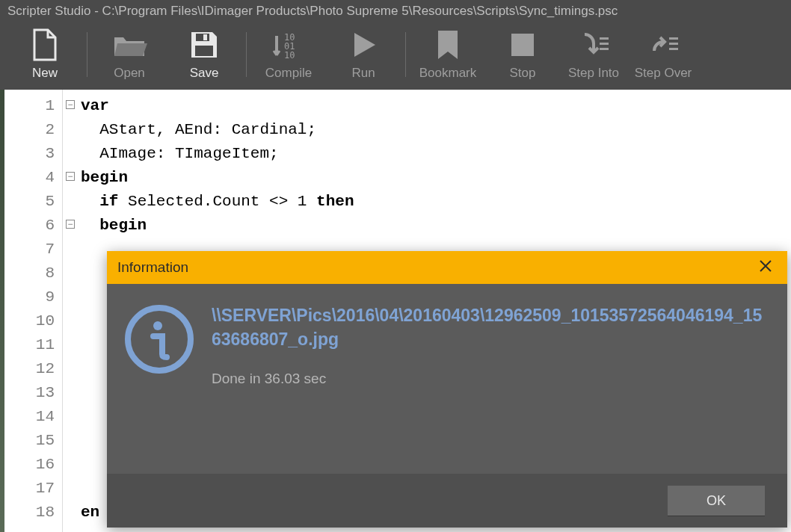  What do you see at coordinates (30, 393) in the screenshot?
I see `line-number: 13` at bounding box center [30, 393].